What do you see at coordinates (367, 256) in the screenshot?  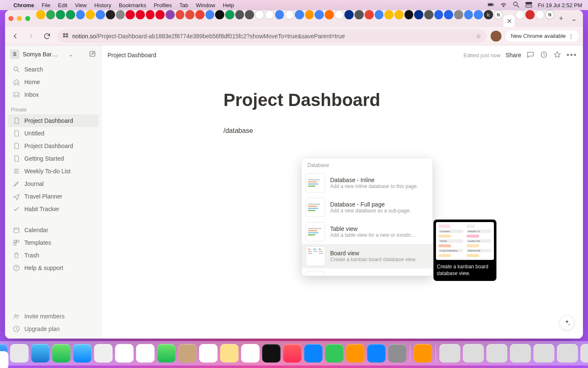 I see `slash-menu-item-board-view: Board view Create a kanban board databas…` at bounding box center [367, 256].